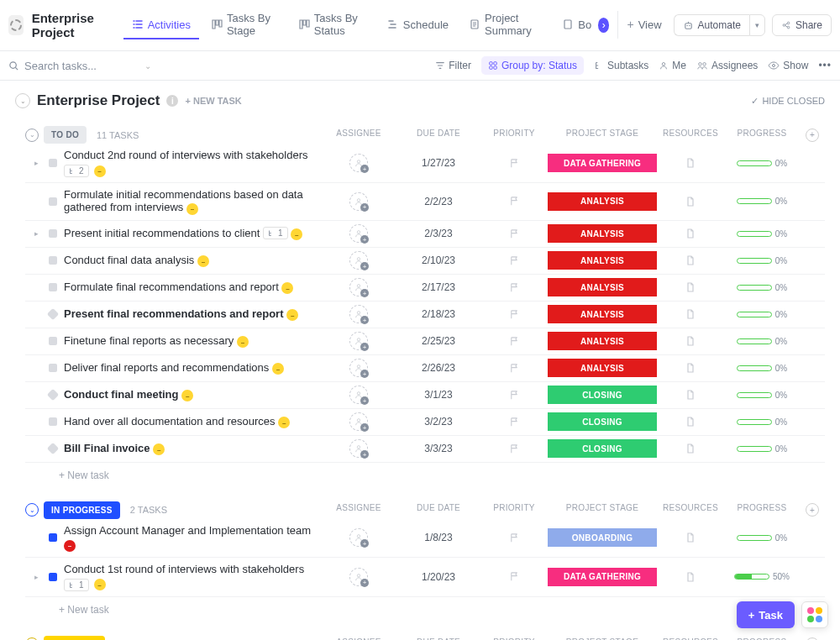 The image size is (840, 640). I want to click on task-row: Conduct final meeting – 3/1/23 CLOSING 0…, so click(425, 396).